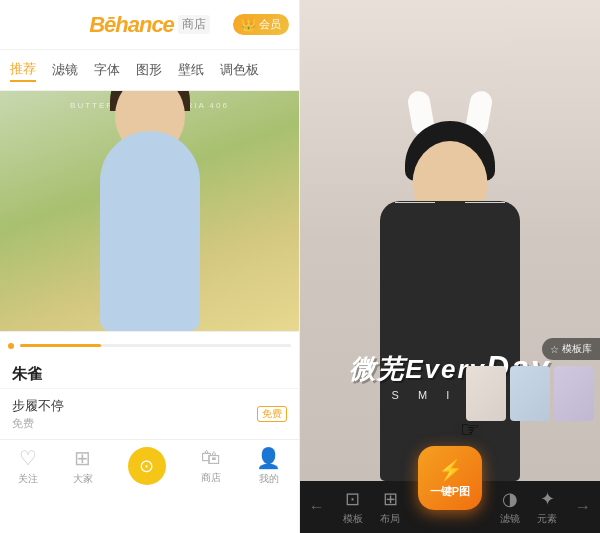 The width and height of the screenshot is (600, 533). What do you see at coordinates (470, 430) in the screenshot?
I see `cursor-hand-icon: ☞` at bounding box center [470, 430].